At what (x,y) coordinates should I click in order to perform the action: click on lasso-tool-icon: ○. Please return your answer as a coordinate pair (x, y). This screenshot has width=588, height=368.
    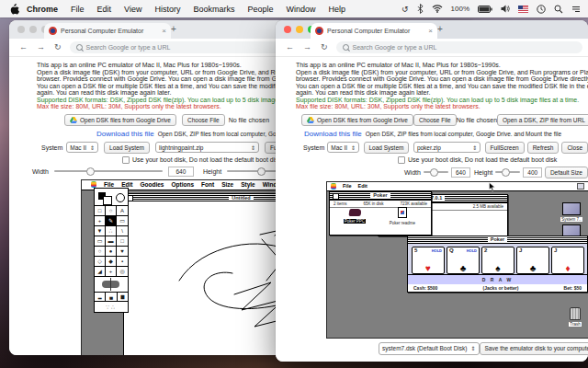
    Looking at the image, I should click on (111, 212).